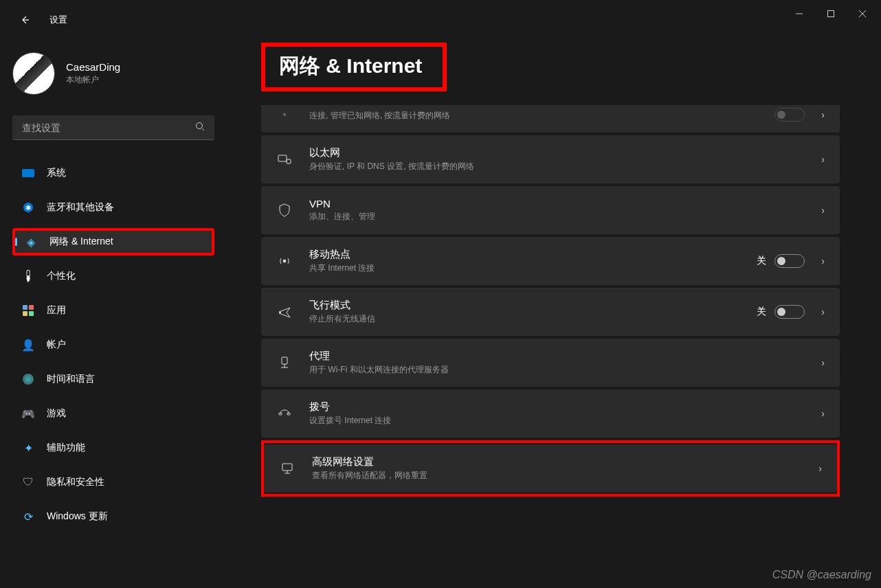 The width and height of the screenshot is (881, 588). I want to click on display-icon, so click(28, 173).